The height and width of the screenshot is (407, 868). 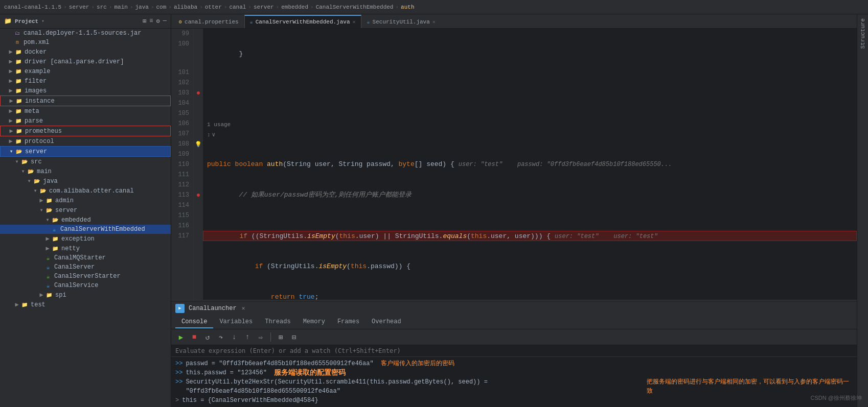 What do you see at coordinates (514, 351) in the screenshot?
I see `console-input` at bounding box center [514, 351].